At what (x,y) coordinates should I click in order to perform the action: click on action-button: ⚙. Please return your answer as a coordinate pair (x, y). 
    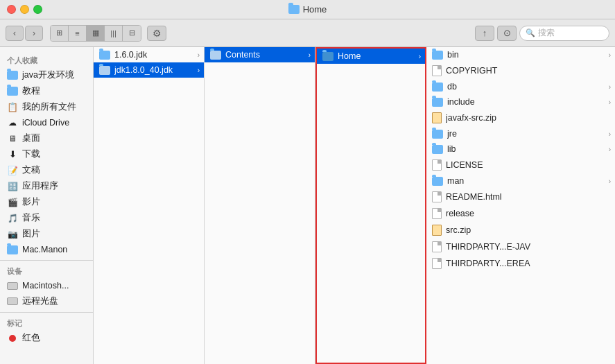
    Looking at the image, I should click on (157, 33).